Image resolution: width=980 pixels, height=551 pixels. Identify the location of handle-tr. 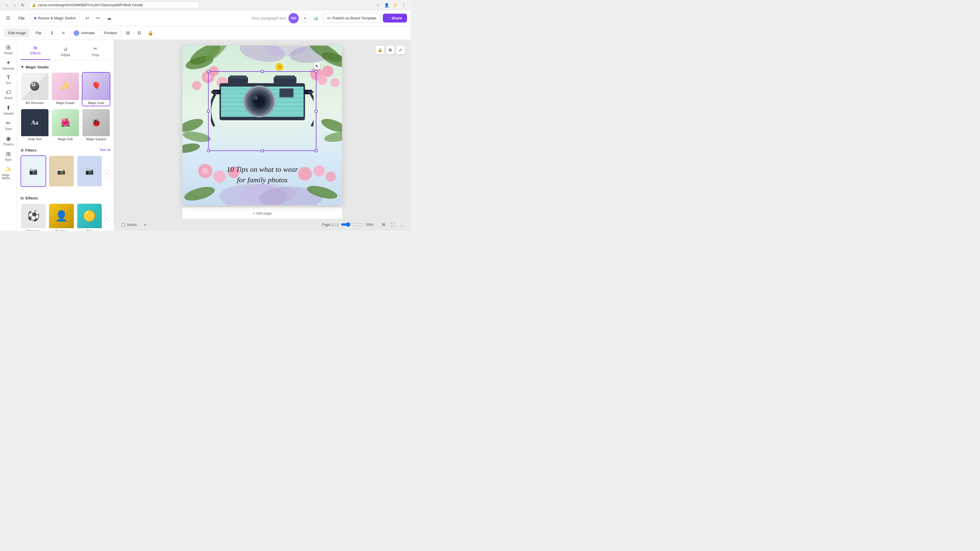
(316, 71).